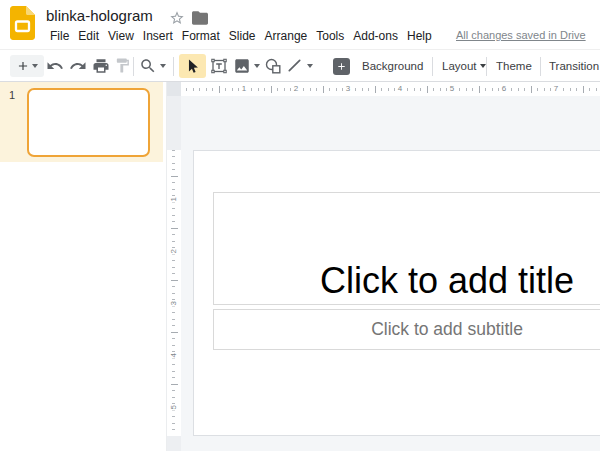 The image size is (600, 451). What do you see at coordinates (60, 36) in the screenshot?
I see `menu-file: File` at bounding box center [60, 36].